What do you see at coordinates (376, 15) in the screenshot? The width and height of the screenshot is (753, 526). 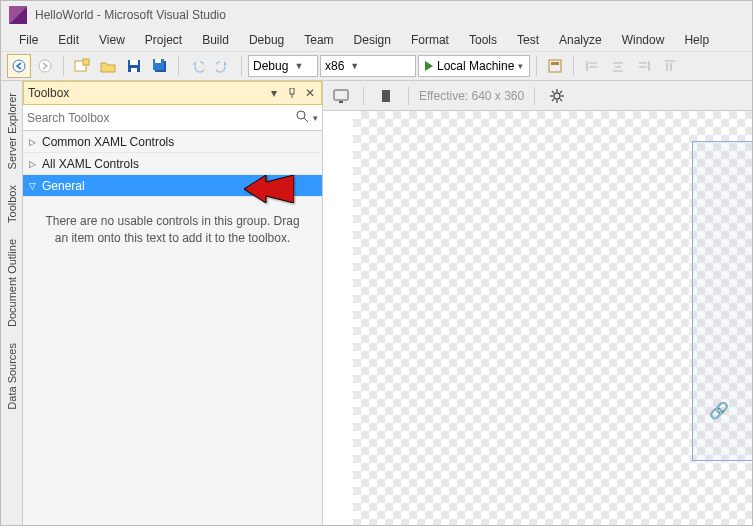 I see `title-bar: HelloWorld - Microsoft Visual Studio` at bounding box center [376, 15].